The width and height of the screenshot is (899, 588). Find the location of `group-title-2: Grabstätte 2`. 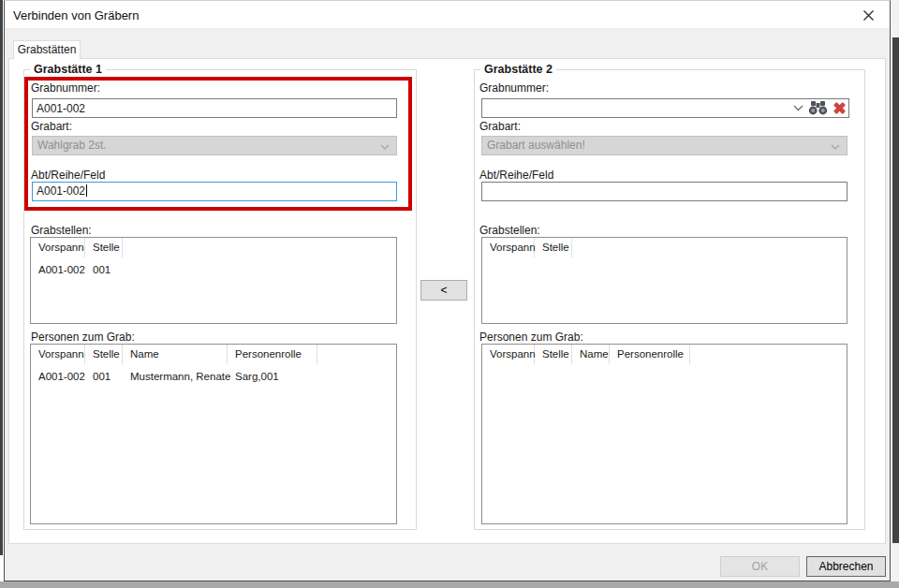

group-title-2: Grabstätte 2 is located at coordinates (519, 69).